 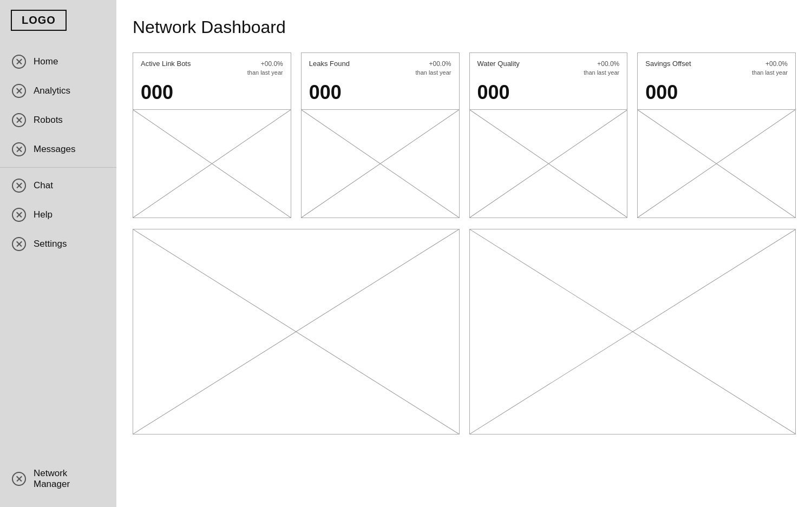 I want to click on stat-card-title: Active Link Bots, so click(x=166, y=64).